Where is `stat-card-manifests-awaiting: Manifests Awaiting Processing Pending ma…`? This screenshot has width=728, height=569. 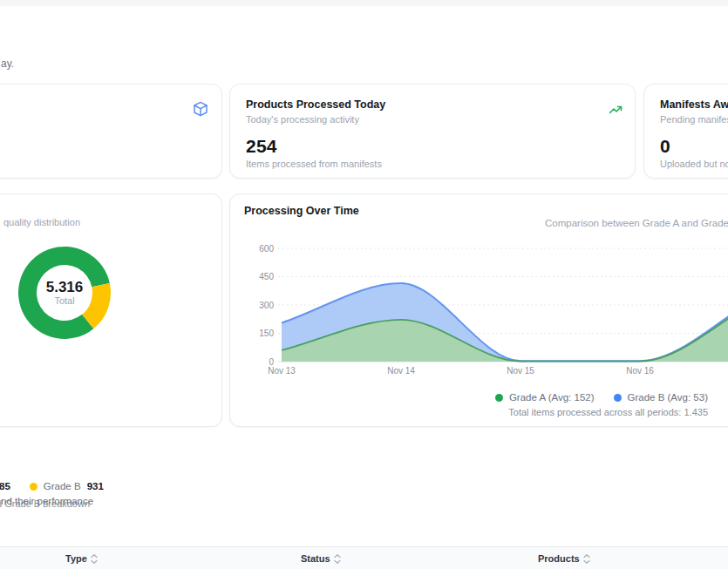 stat-card-manifests-awaiting: Manifests Awaiting Processing Pending ma… is located at coordinates (685, 131).